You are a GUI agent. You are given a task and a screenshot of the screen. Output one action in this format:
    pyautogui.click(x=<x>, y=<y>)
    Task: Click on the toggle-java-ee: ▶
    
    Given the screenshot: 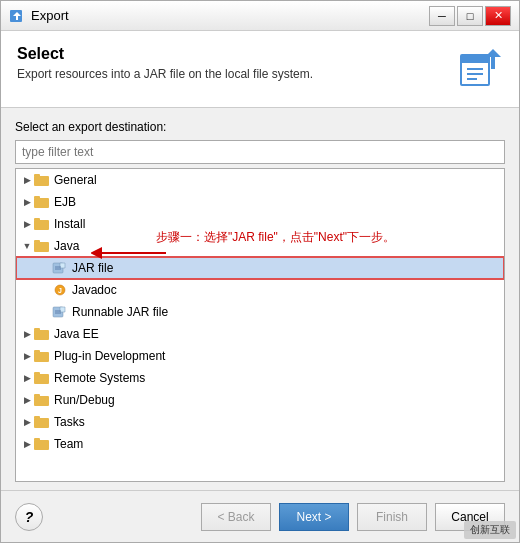 What is the action you would take?
    pyautogui.click(x=27, y=334)
    